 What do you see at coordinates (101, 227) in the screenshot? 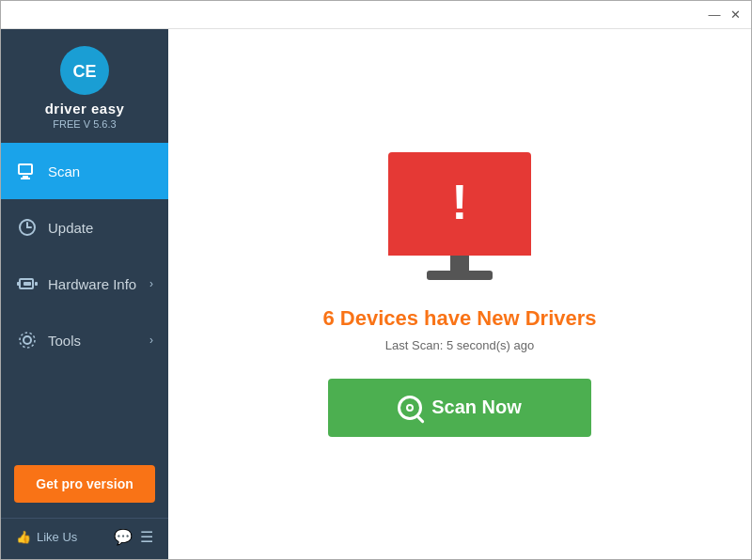
I see `sidebar-item-update-label: Update` at bounding box center [101, 227].